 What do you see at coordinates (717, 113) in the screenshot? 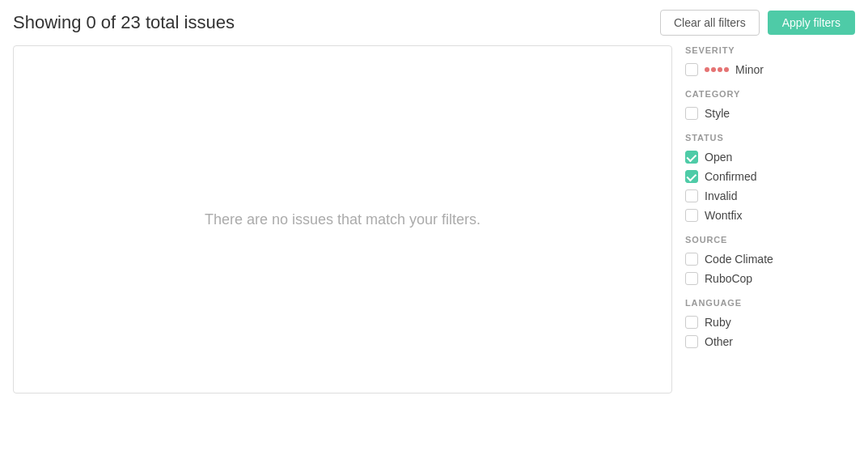
I see `label-style: Style` at bounding box center [717, 113].